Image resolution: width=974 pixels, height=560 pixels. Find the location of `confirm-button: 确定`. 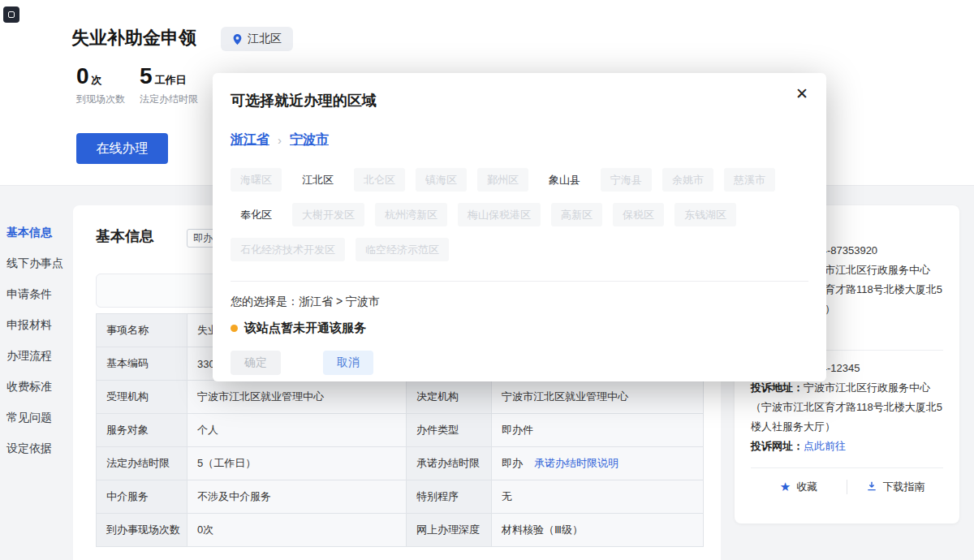

confirm-button: 确定 is located at coordinates (256, 363).